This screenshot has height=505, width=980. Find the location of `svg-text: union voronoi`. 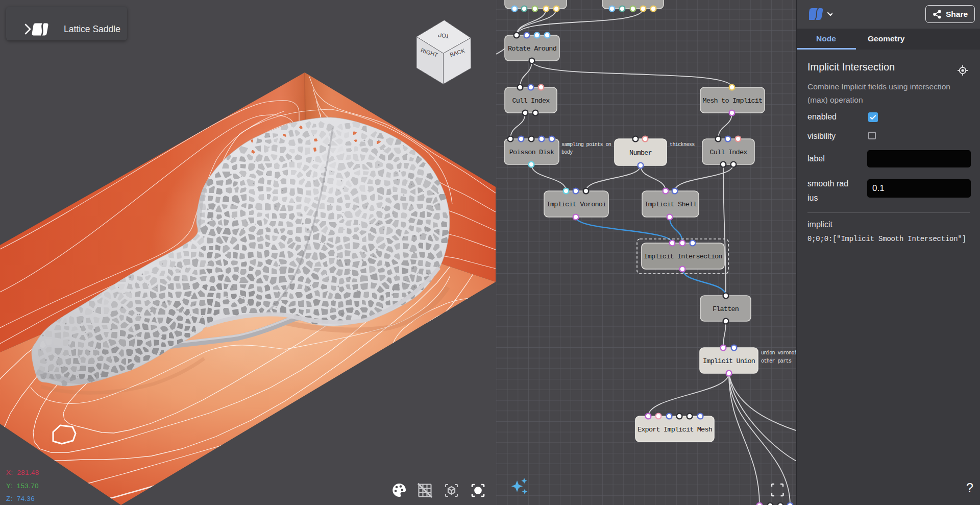

svg-text: union voronoi is located at coordinates (779, 353).